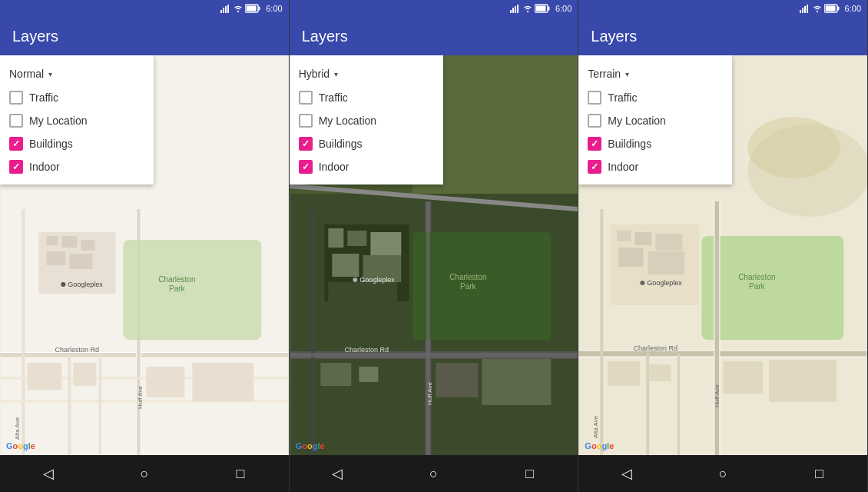  What do you see at coordinates (541, 8) in the screenshot?
I see `status-icons-2: 6:00` at bounding box center [541, 8].